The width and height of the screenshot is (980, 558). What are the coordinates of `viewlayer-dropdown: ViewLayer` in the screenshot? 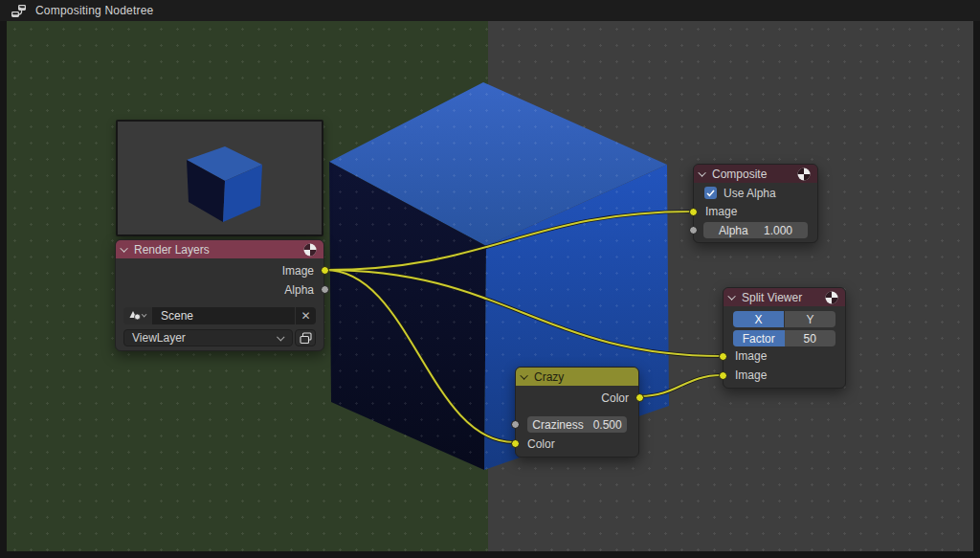 It's located at (209, 338).